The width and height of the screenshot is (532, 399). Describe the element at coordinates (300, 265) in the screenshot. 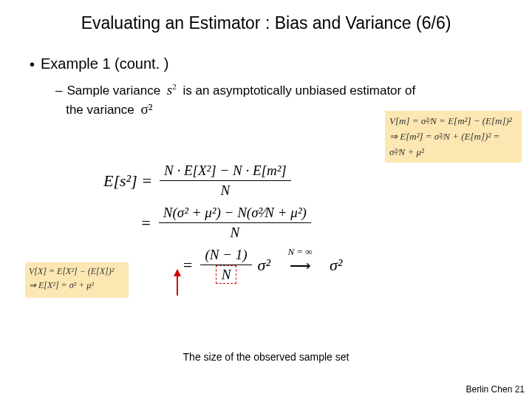

I see `right-arrow-icon: ⟶` at that location.